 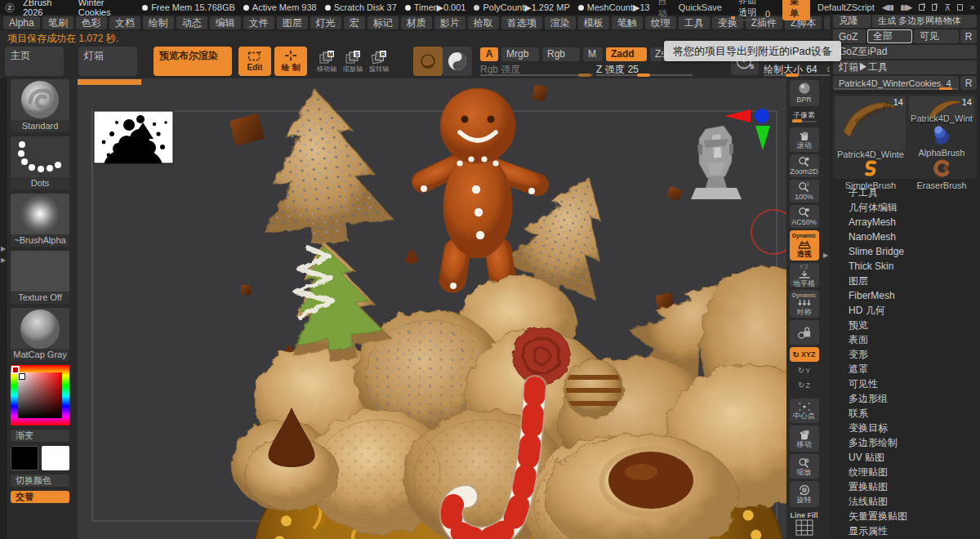 What do you see at coordinates (905, 354) in the screenshot?
I see `tool-menu-item: 变形` at bounding box center [905, 354].